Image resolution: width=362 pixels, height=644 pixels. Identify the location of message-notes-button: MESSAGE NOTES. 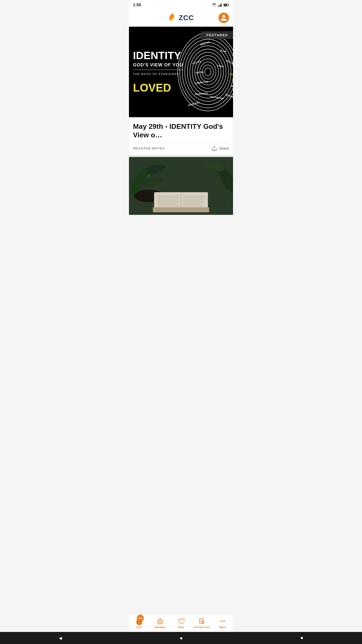
(149, 148).